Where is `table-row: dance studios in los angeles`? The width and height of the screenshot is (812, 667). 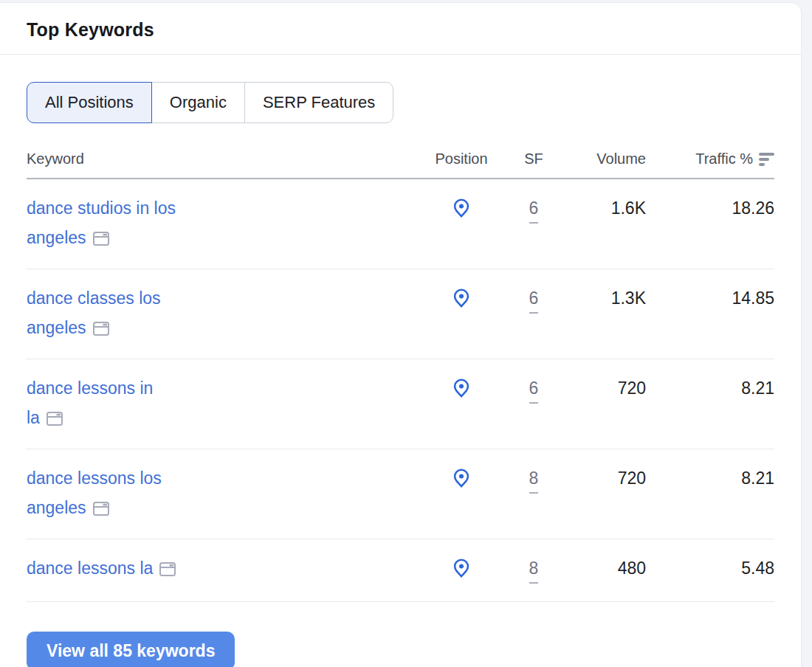
table-row: dance studios in los angeles is located at coordinates (400, 224).